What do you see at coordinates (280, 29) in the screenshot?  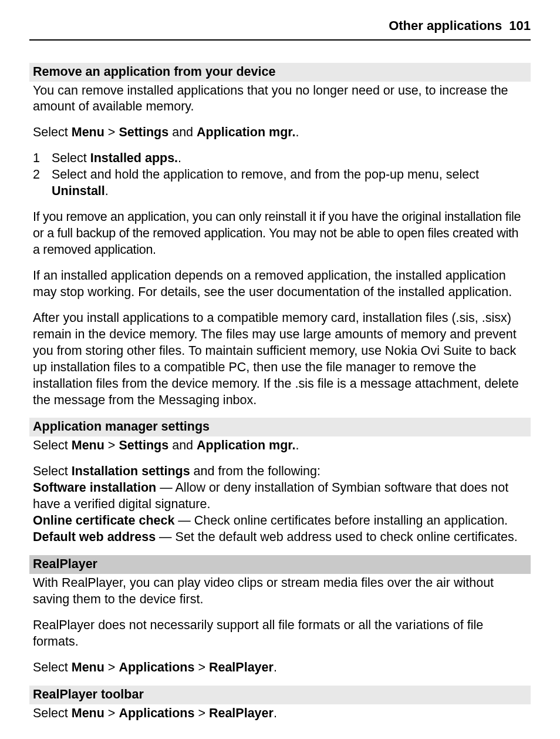 I see `page-header: Other applications 101` at bounding box center [280, 29].